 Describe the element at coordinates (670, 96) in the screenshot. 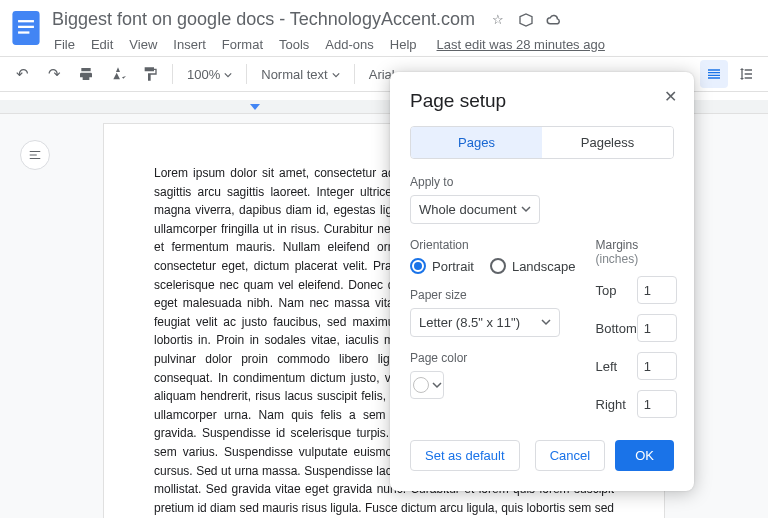

I see `close-icon: ✕` at that location.